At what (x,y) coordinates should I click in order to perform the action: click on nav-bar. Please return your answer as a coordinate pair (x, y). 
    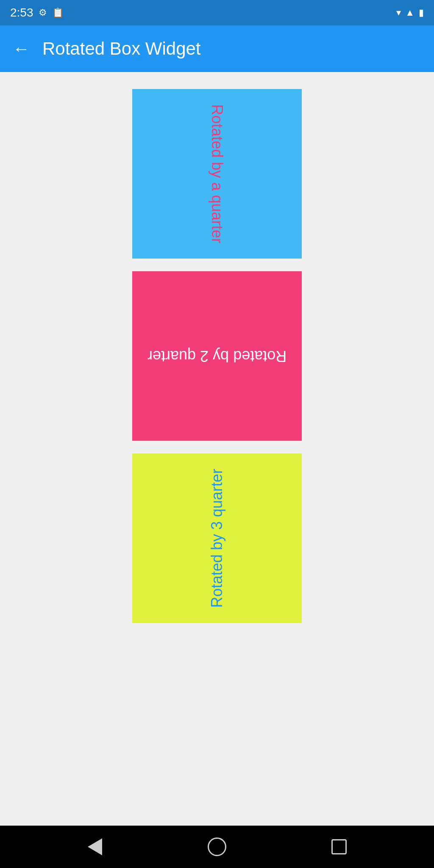
    Looking at the image, I should click on (217, 847).